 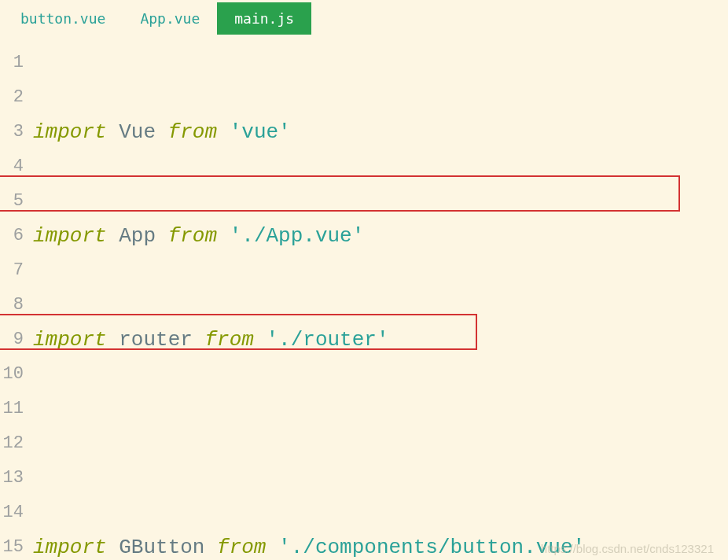 What do you see at coordinates (12, 236) in the screenshot?
I see `line-number: 6` at bounding box center [12, 236].